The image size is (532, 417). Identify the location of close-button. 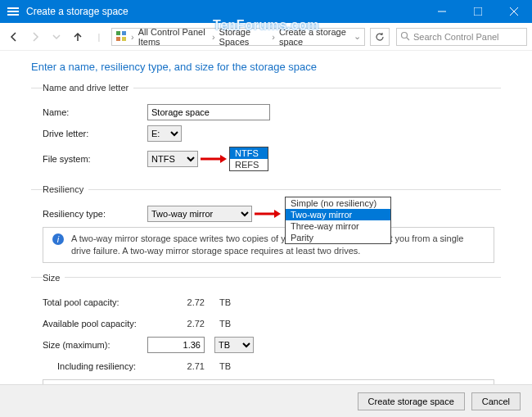
(514, 11).